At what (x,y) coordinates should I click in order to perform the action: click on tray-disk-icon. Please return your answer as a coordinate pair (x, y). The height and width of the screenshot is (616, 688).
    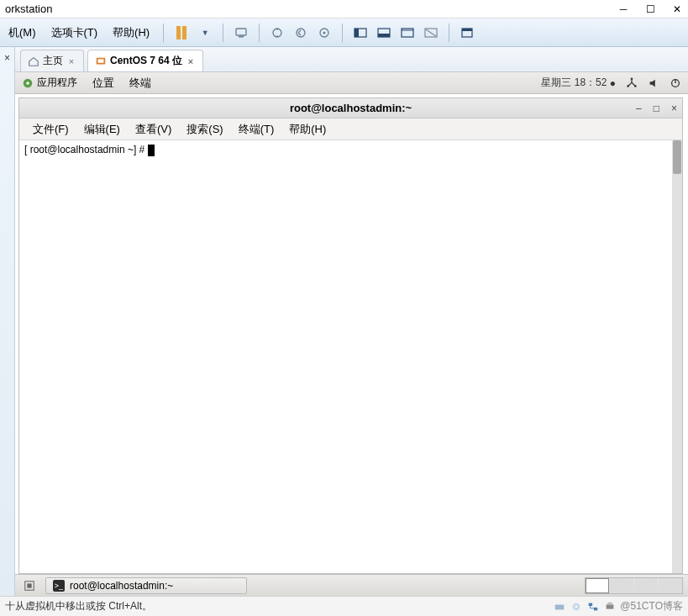
    Looking at the image, I should click on (559, 607).